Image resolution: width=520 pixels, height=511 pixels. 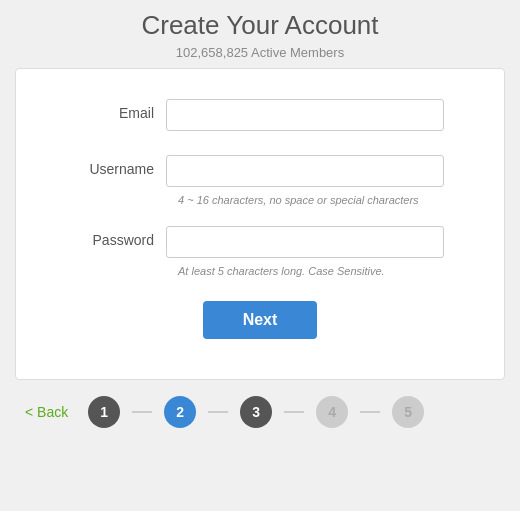 What do you see at coordinates (121, 110) in the screenshot?
I see `email-label: Email` at bounding box center [121, 110].